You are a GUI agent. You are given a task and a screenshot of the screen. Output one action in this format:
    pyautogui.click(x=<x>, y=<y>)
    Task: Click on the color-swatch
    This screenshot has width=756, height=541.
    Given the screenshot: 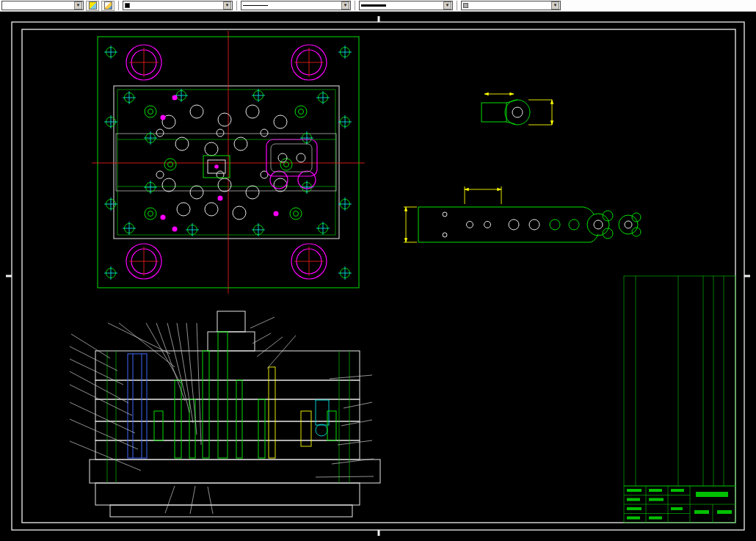 What is the action you would take?
    pyautogui.click(x=128, y=6)
    